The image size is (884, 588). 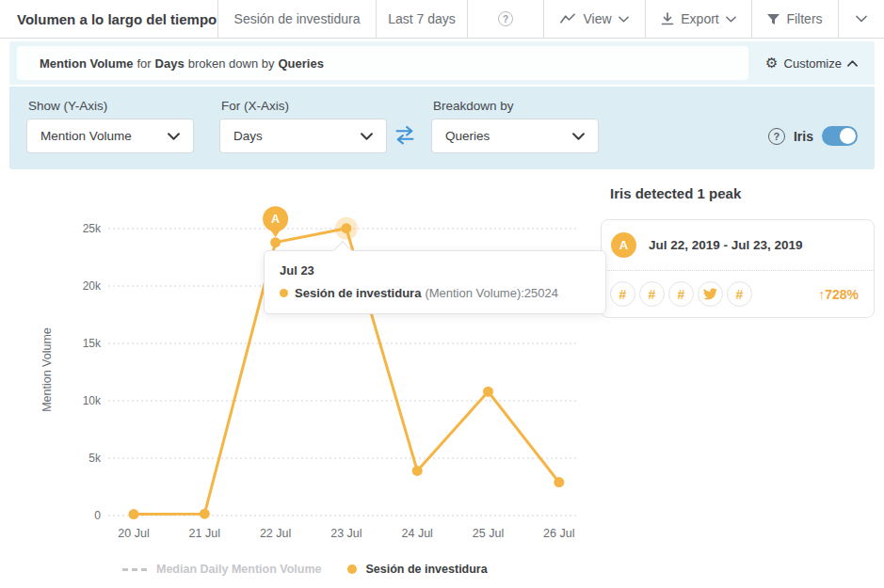 I want to click on x-axis-select: Days, so click(x=303, y=135).